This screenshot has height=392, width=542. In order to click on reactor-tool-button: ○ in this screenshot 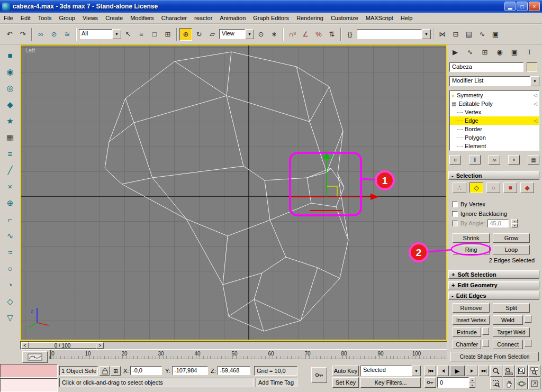, I will do `click(10, 269)`.